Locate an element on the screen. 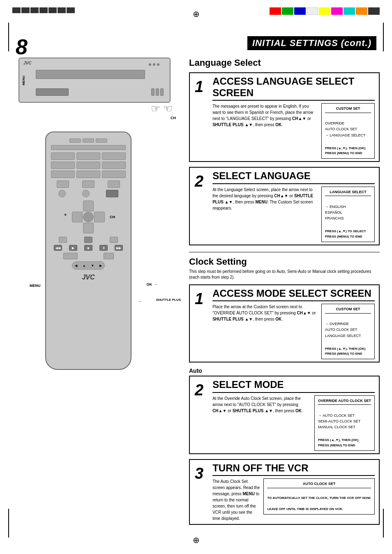 The width and height of the screenshot is (392, 554). clock-step2-screen-item-4: MANUAL CLOCK SET is located at coordinates (344, 427).